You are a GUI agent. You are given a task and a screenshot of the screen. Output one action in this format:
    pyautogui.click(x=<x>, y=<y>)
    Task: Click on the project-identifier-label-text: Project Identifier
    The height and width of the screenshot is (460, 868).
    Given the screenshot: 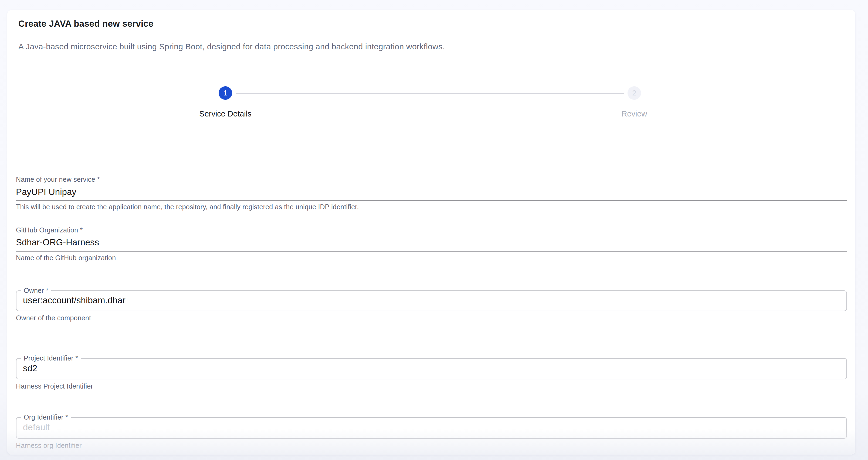 What is the action you would take?
    pyautogui.click(x=49, y=358)
    